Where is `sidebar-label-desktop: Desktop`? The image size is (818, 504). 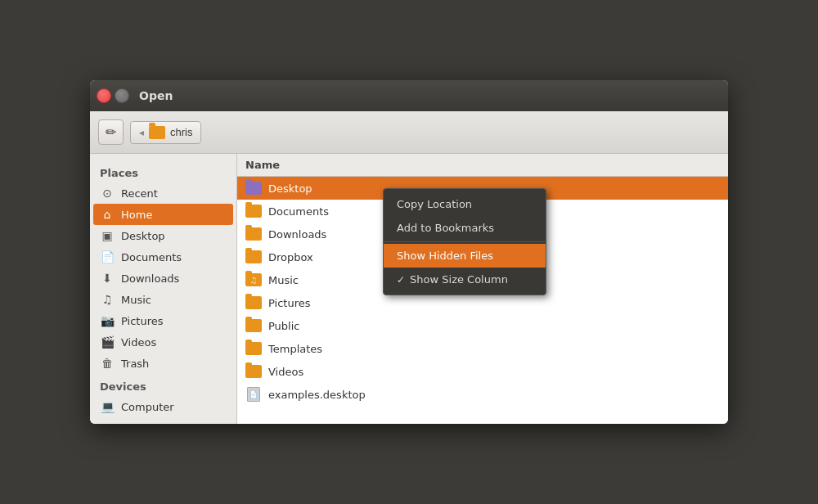 sidebar-label-desktop: Desktop is located at coordinates (143, 236).